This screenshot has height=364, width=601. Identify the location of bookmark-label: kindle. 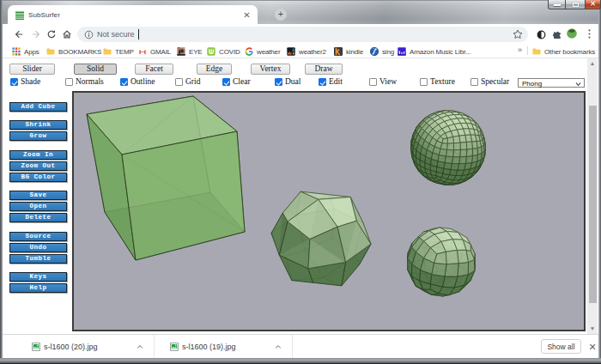
(355, 52).